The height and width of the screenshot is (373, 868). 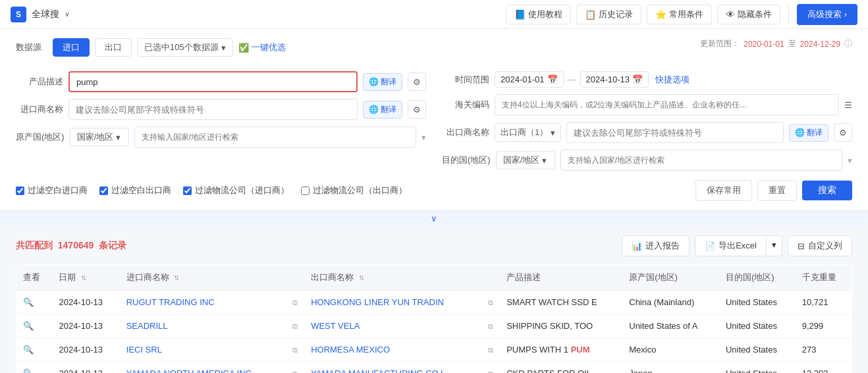 I want to click on importer-link: IECI SRL, so click(x=144, y=349).